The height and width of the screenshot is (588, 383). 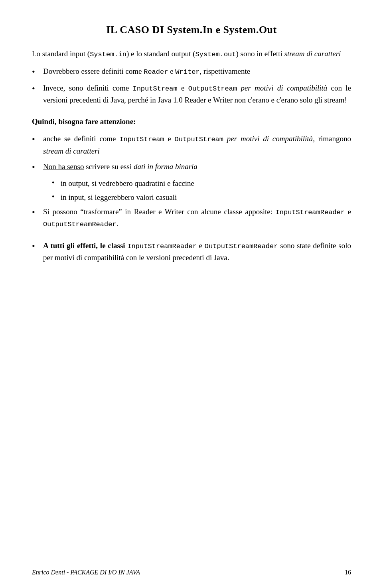 I want to click on bullet-text-2: Invece, sono definiti come InputStream e…, so click(x=197, y=94).